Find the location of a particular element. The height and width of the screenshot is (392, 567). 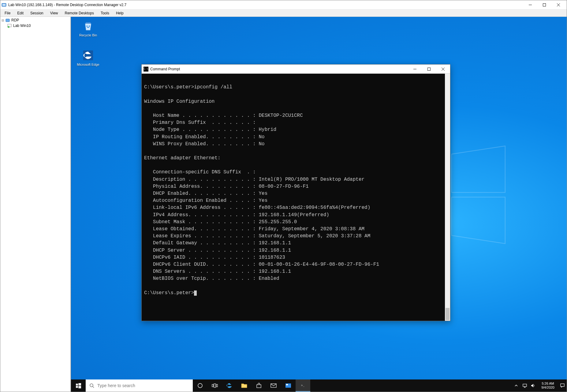

menubar: File Edit Session View Remote Desktops T… is located at coordinates (283, 13).